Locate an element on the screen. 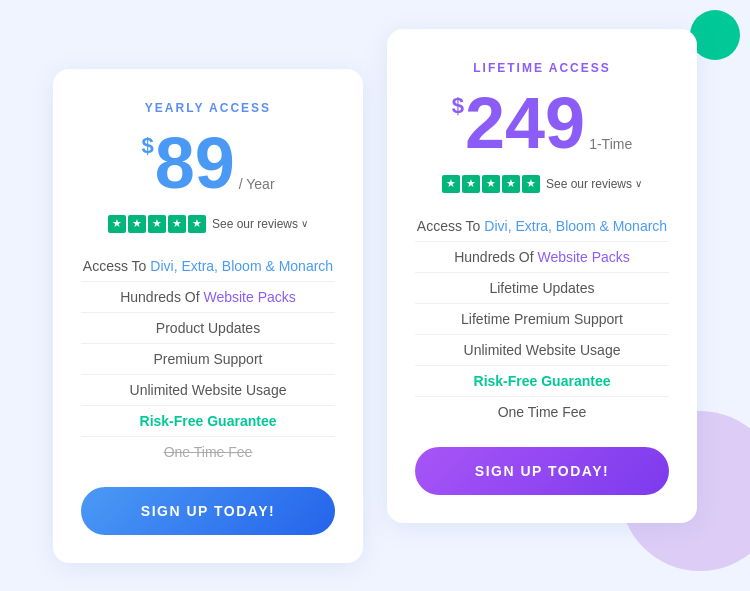 The height and width of the screenshot is (591, 750). list-item: Premium Support is located at coordinates (208, 360).